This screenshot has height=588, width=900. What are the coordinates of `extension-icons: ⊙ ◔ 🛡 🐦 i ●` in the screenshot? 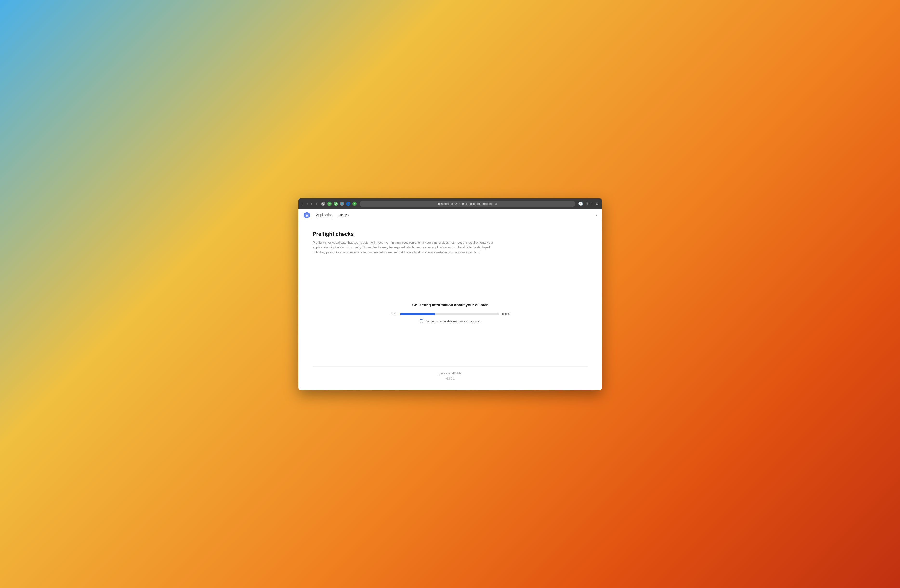 It's located at (339, 204).